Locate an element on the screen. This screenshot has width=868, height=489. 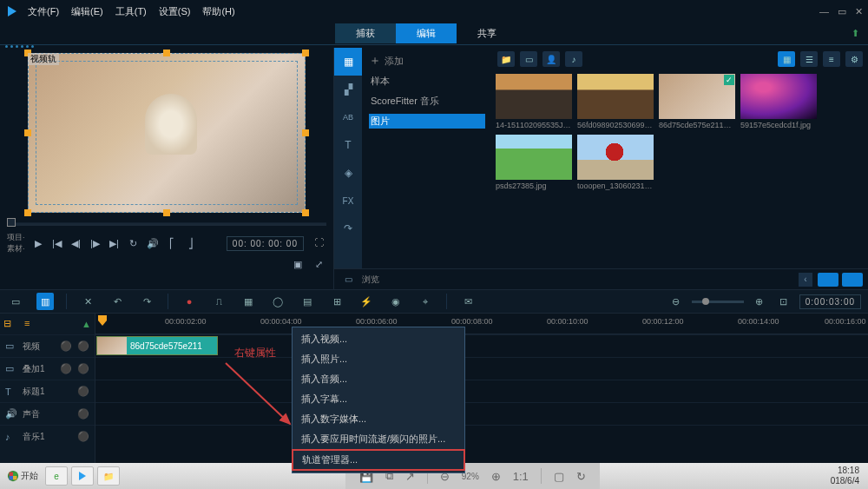
timeline-view-icon: ▥ is located at coordinates (45, 301).